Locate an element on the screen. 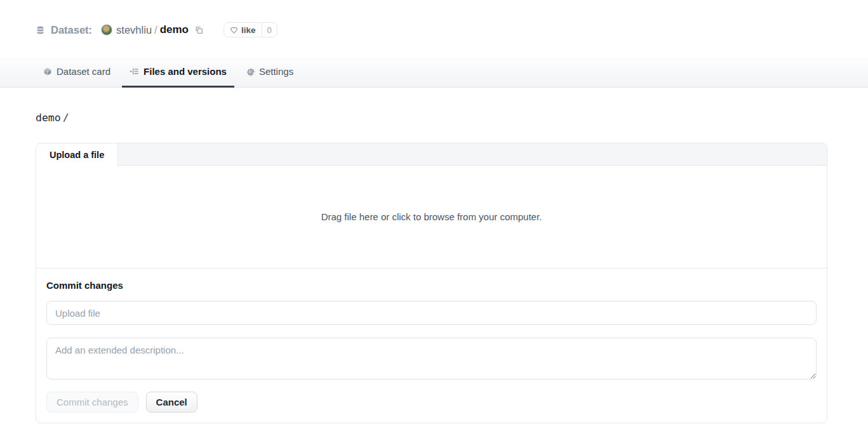 The width and height of the screenshot is (868, 443). like-label: like is located at coordinates (249, 30).